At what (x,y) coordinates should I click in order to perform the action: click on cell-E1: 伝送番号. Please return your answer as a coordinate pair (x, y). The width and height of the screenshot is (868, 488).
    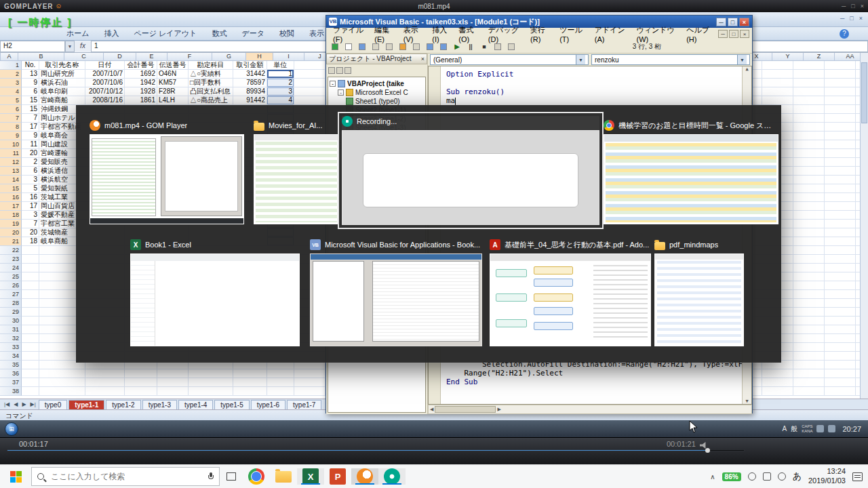
    Looking at the image, I should click on (173, 65).